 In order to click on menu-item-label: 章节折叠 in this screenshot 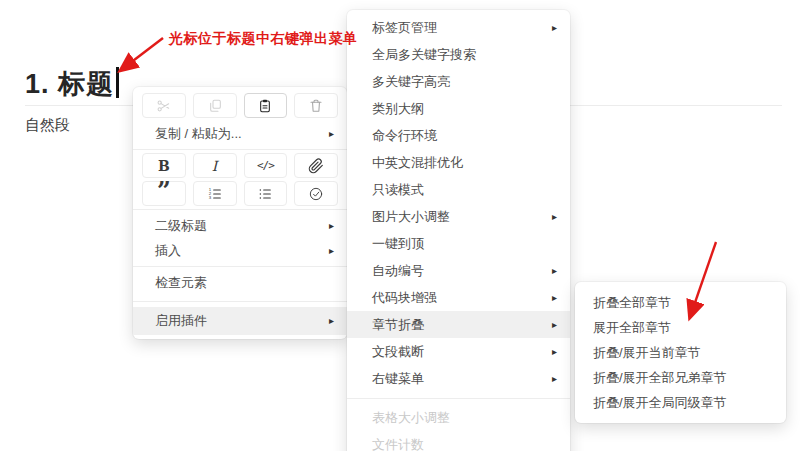, I will do `click(398, 325)`.